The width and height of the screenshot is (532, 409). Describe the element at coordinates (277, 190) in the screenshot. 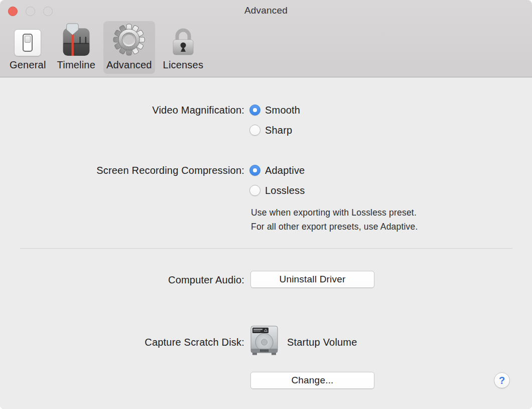

I see `radio-option-lossless: Lossless` at that location.